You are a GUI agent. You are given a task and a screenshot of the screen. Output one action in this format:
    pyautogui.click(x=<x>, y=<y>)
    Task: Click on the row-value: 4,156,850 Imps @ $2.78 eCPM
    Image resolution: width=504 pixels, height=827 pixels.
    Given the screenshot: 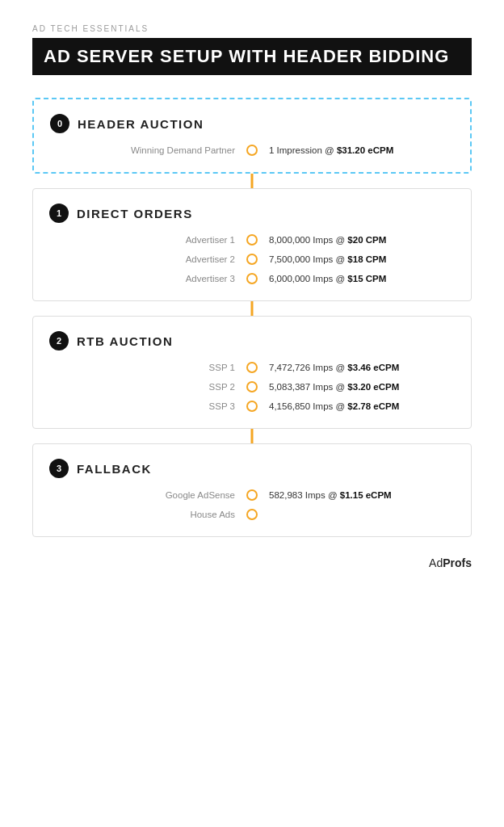 What is the action you would take?
    pyautogui.click(x=356, y=406)
    